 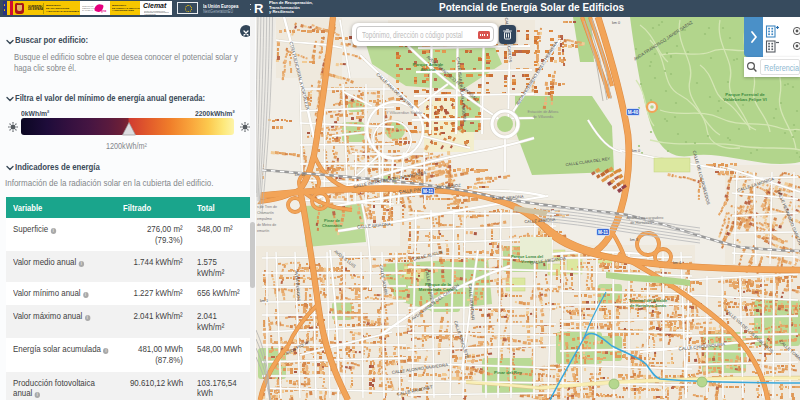 I want to click on svg-text: s de Tren de, so click(x=267, y=207).